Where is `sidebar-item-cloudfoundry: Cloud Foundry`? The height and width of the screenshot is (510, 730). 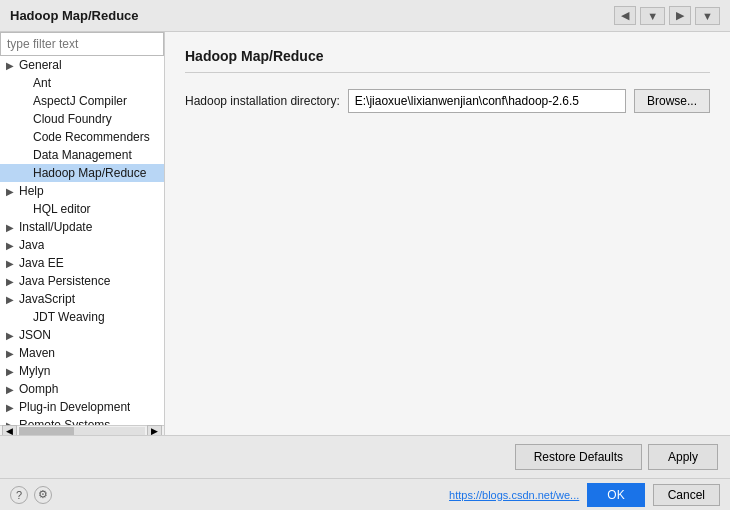
sidebar-item-cloudfoundry: Cloud Foundry is located at coordinates (82, 119).